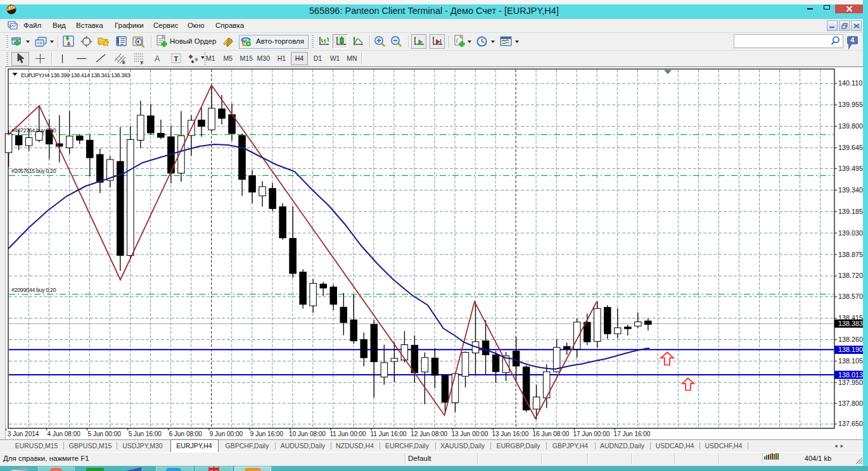  What do you see at coordinates (591, 434) in the screenshot?
I see `svg-text: 17 Jun 00:00` at bounding box center [591, 434].